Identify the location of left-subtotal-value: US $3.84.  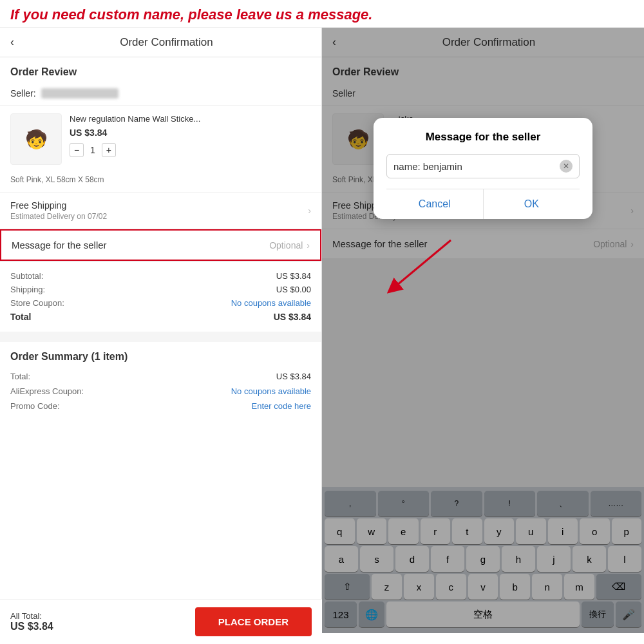
(294, 276).